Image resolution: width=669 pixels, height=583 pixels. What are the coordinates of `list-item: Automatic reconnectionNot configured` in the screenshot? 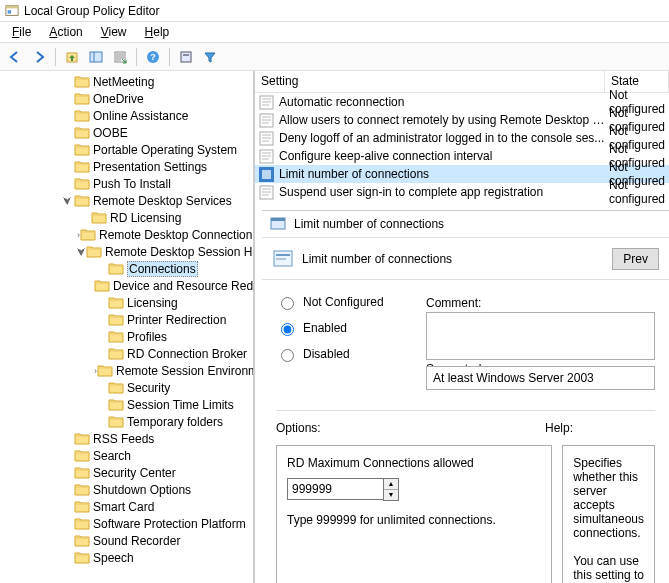 It's located at (462, 102).